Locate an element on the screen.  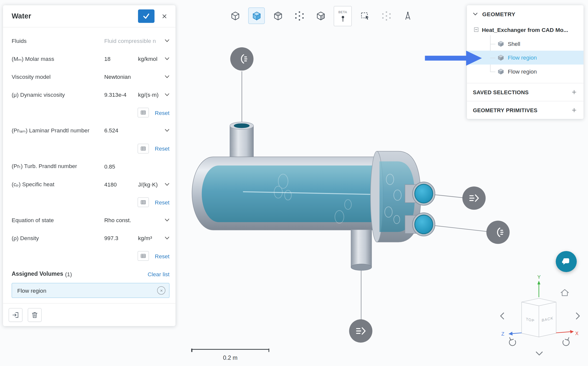
rotate-down-button is located at coordinates (539, 354).